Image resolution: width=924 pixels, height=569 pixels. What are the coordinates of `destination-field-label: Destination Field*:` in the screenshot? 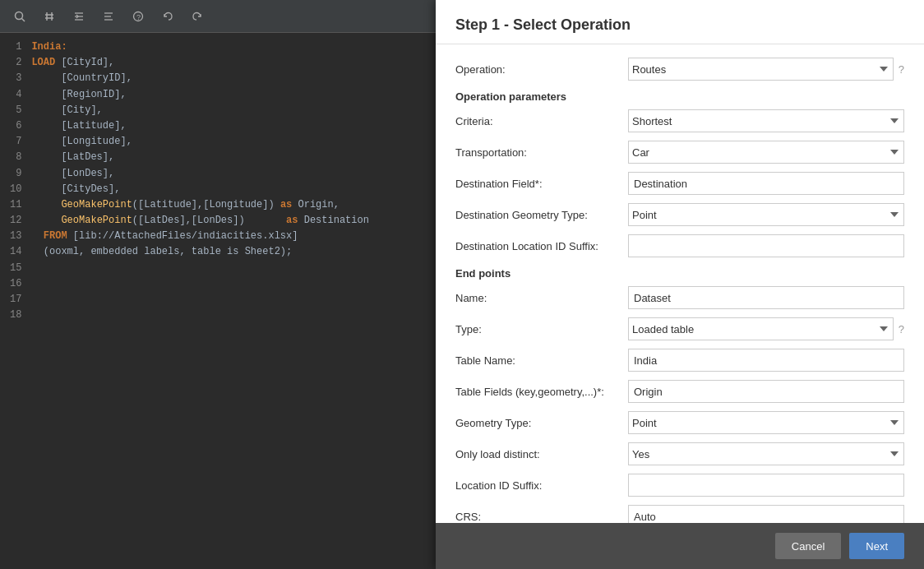 It's located at (542, 184).